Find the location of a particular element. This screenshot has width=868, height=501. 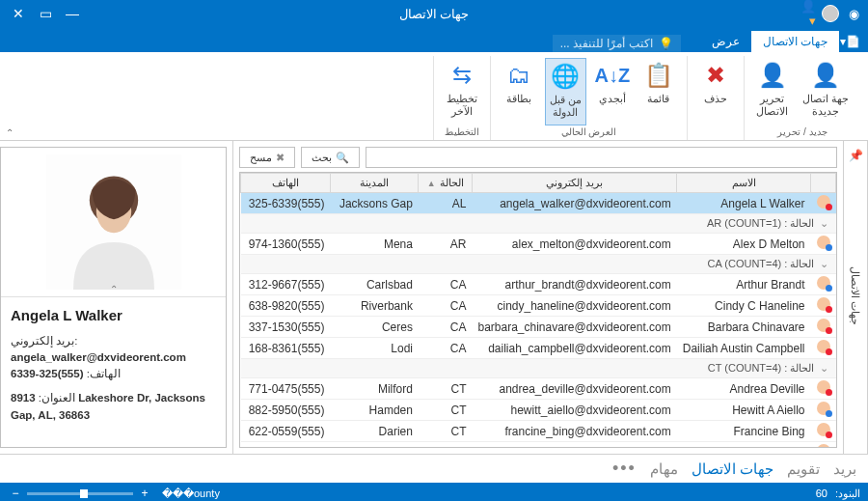

ribbon-collapse-button: ⌃ is located at coordinates (10, 133).